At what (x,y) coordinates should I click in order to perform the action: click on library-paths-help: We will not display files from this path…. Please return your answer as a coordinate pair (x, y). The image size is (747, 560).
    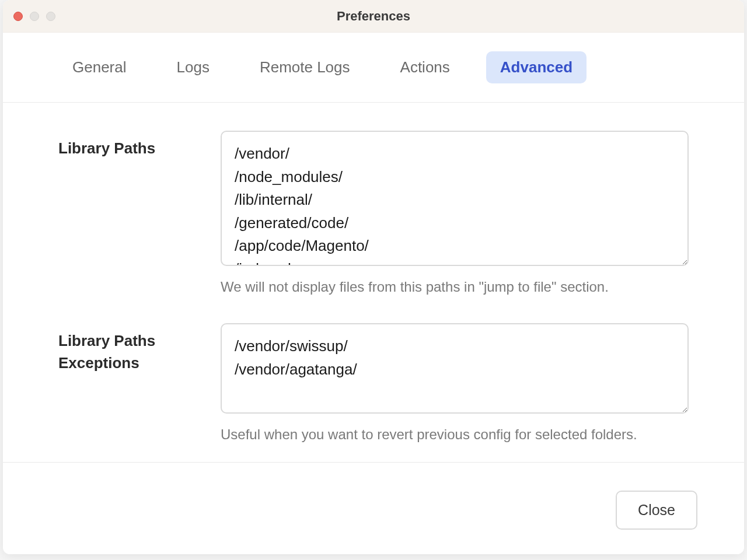
    Looking at the image, I should click on (455, 287).